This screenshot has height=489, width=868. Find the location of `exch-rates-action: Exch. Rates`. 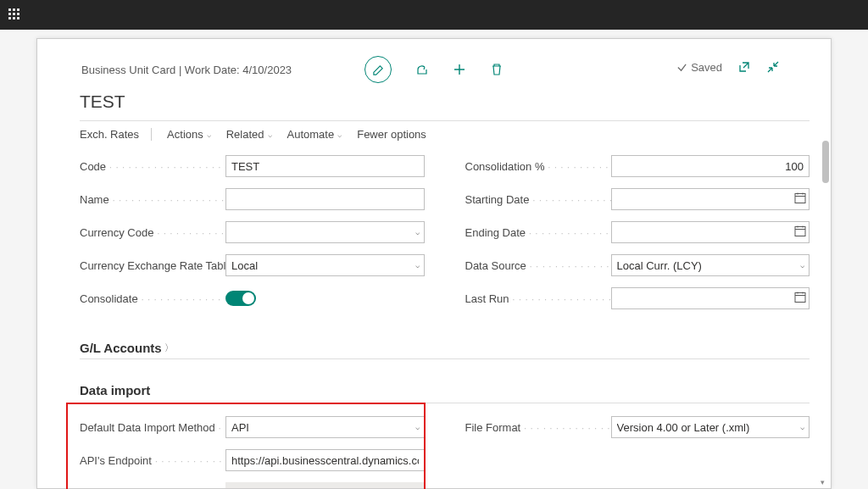

exch-rates-action: Exch. Rates is located at coordinates (115, 134).